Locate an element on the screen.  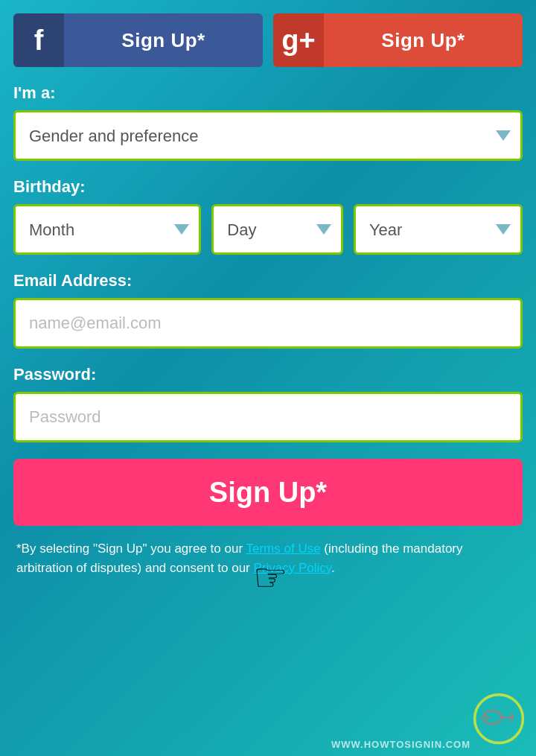
email-input is located at coordinates (268, 323).